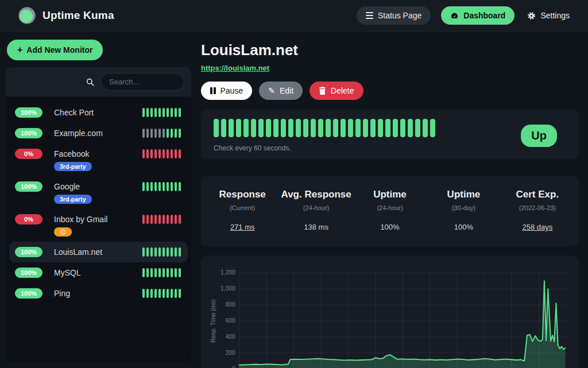 This screenshot has width=588, height=368. What do you see at coordinates (99, 293) in the screenshot?
I see `monitor-list-item: 100%Ping` at bounding box center [99, 293].